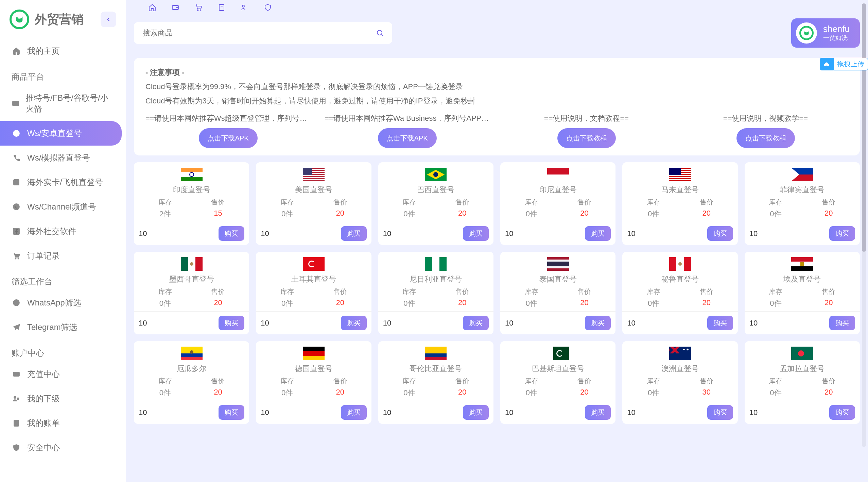 The width and height of the screenshot is (868, 482). I want to click on top-shield-icon, so click(268, 7).